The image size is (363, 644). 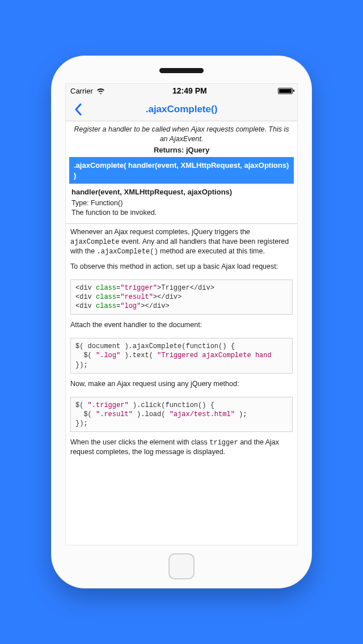 What do you see at coordinates (182, 328) in the screenshot?
I see `paragraph-3: Attach the event handler to the document…` at bounding box center [182, 328].